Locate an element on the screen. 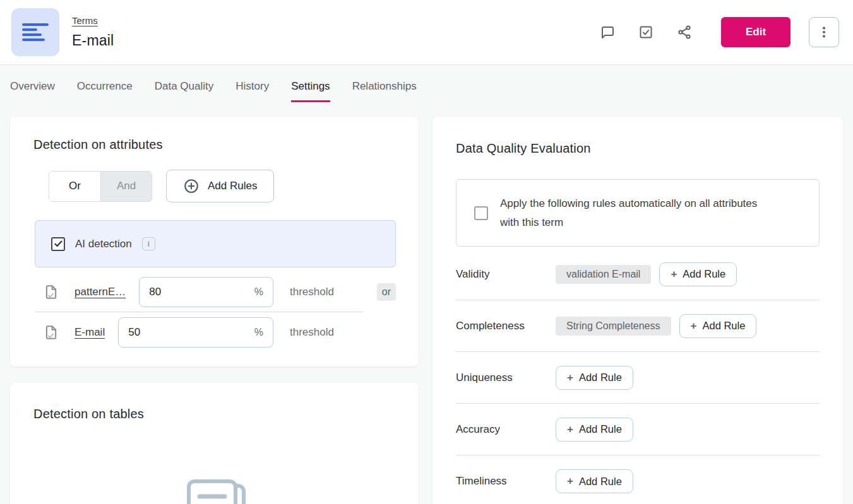 The image size is (853, 504). tab-occurrence: Occurrence is located at coordinates (105, 91).